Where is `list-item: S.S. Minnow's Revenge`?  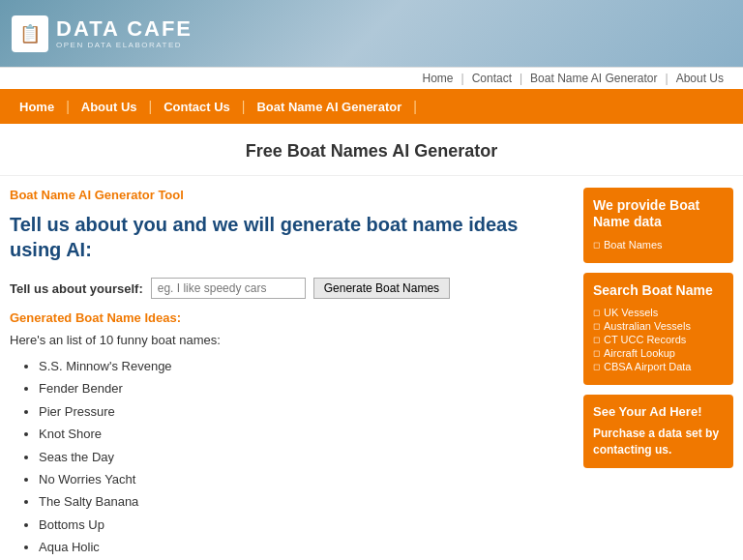 list-item: S.S. Minnow's Revenge is located at coordinates (306, 366).